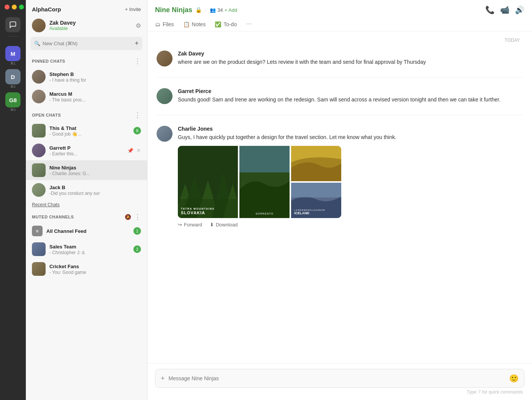  What do you see at coordinates (128, 217) in the screenshot?
I see `mute-icon: 🔕` at bounding box center [128, 217].